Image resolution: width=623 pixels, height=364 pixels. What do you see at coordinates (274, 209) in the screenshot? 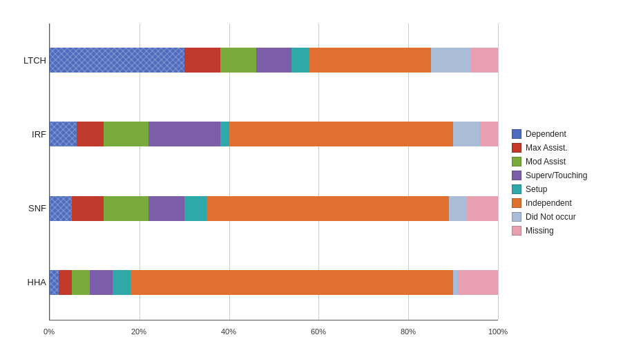
I see `bar-row-snf: SNF` at bounding box center [274, 209].